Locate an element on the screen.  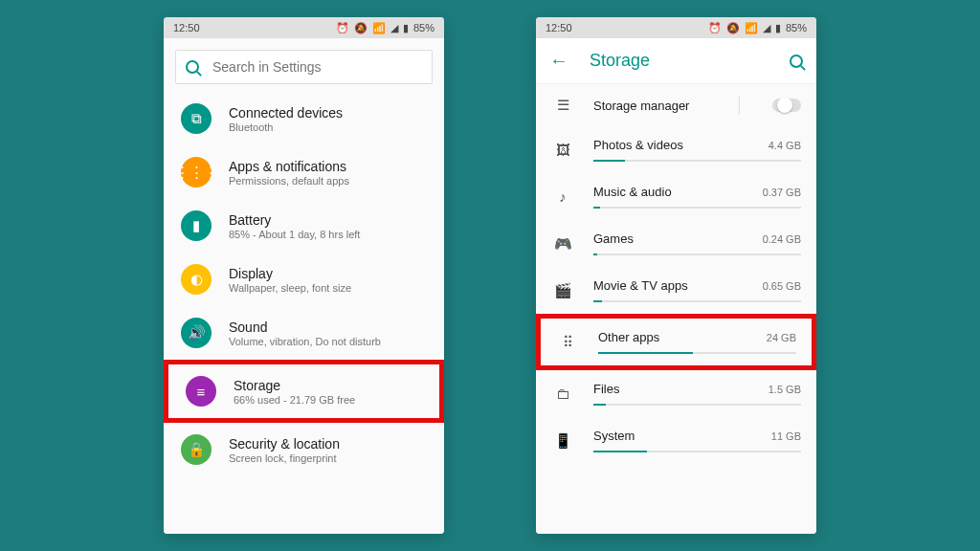
settings-item-sound: 🔊 Sound Volume, vibration, Do not distur… is located at coordinates (304, 333).